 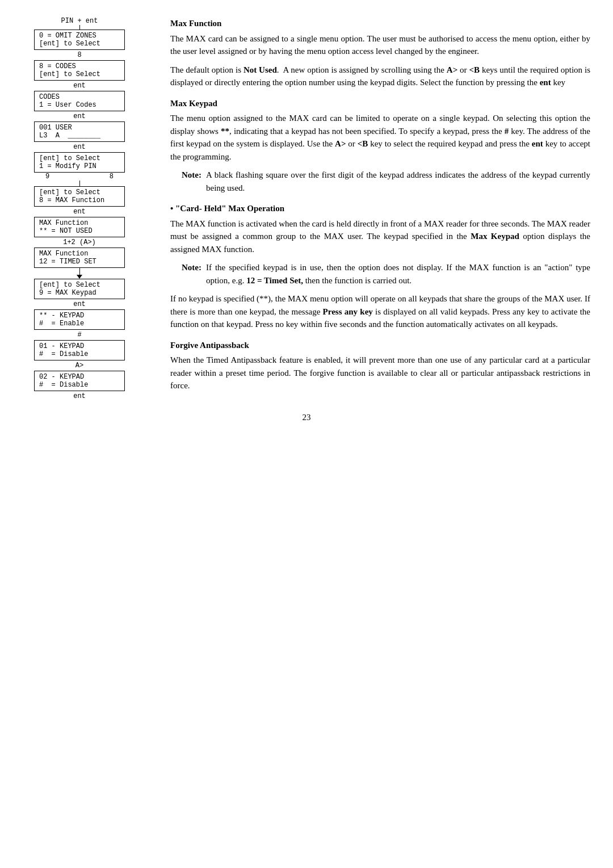 What do you see at coordinates (380, 137) in the screenshot?
I see `max-keypad-para1: The menu option assigned to the MAX card…` at bounding box center [380, 137].